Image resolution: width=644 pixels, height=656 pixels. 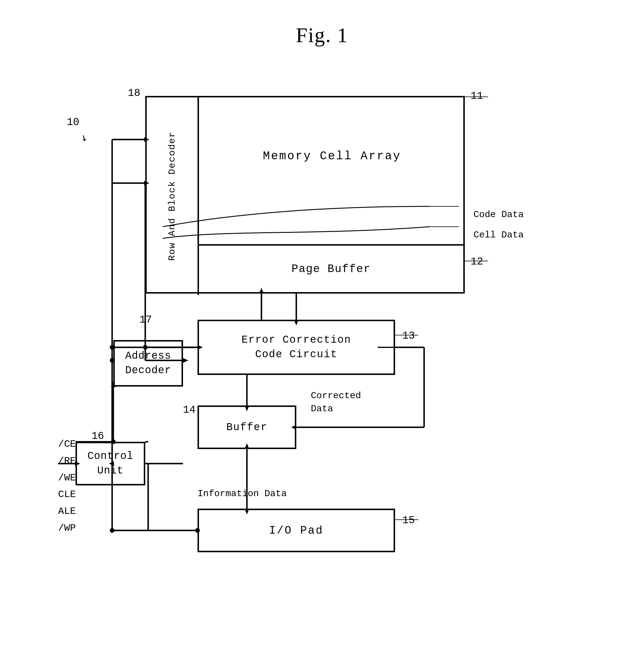 What do you see at coordinates (476, 97) in the screenshot?
I see `ref-11-line` at bounding box center [476, 97].